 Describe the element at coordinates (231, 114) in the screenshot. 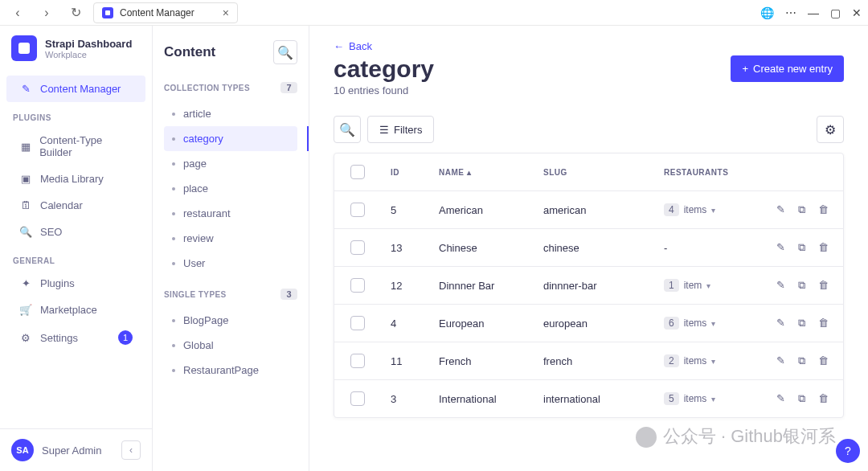

I see `collection-type-article: article` at that location.